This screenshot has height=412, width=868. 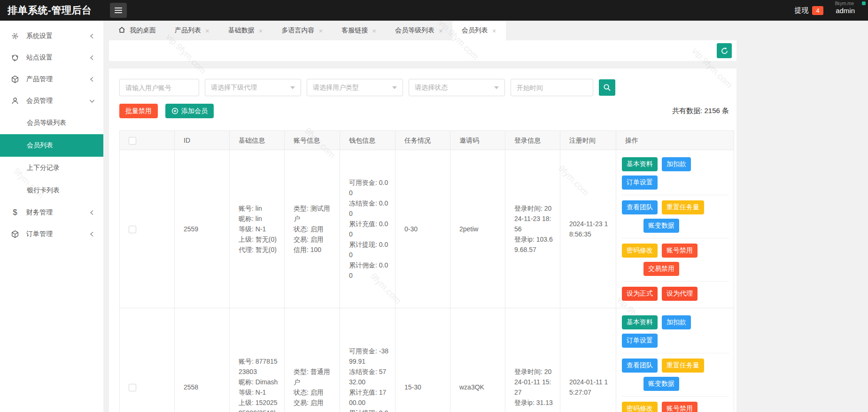 What do you see at coordinates (312, 141) in the screenshot?
I see `column-header-account-info: 账号信息` at bounding box center [312, 141].